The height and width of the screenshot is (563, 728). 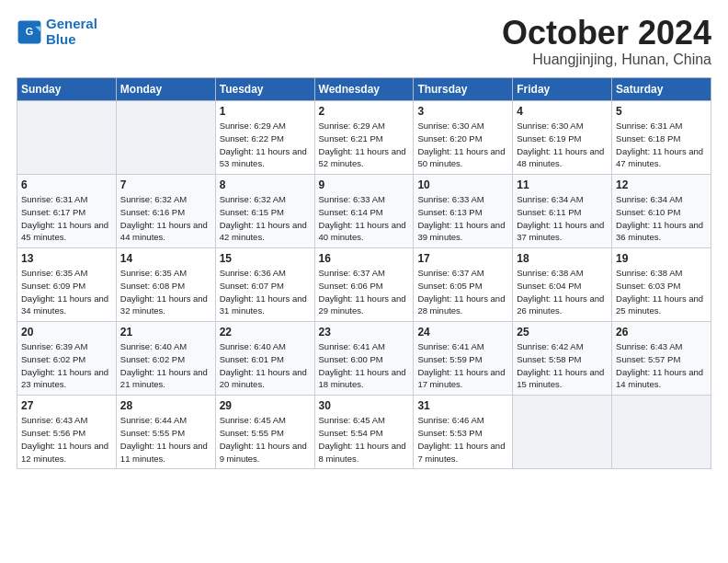 I want to click on calendar-cell: 29Sunrise: 6:45 AM Sunset: 5:55 PM Dayli…, so click(x=265, y=432).